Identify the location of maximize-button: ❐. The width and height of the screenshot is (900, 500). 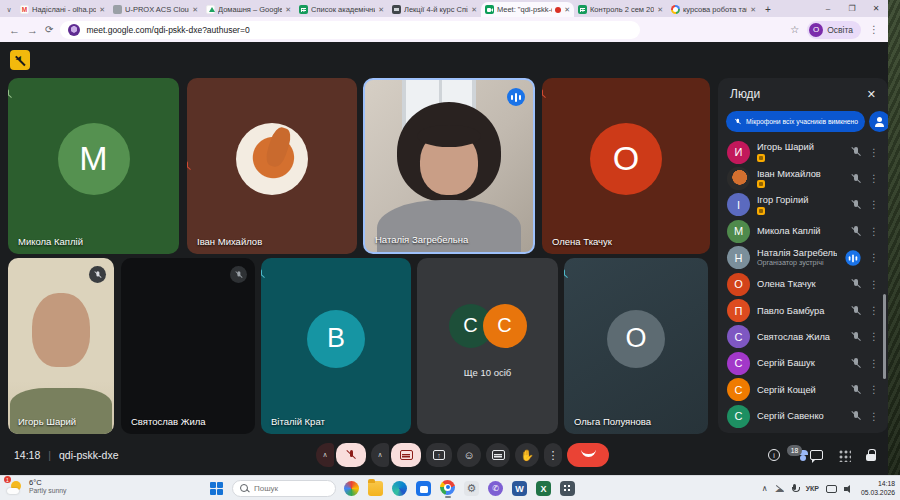
(852, 8).